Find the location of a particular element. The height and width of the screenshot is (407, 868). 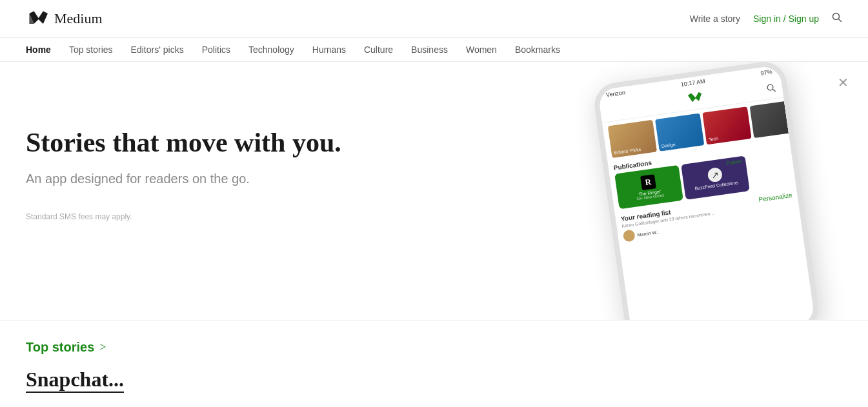

nav-item-editors-picks: Editors' picks is located at coordinates (157, 50).